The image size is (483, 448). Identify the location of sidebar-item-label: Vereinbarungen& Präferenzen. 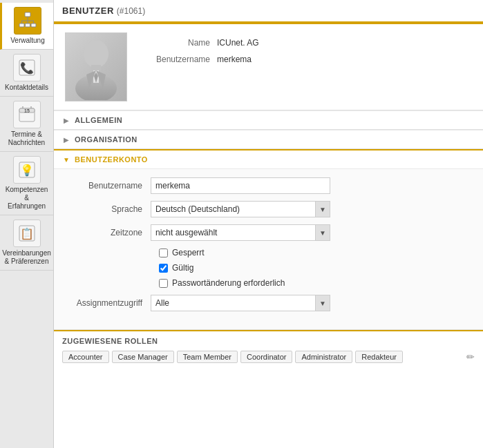
(26, 257).